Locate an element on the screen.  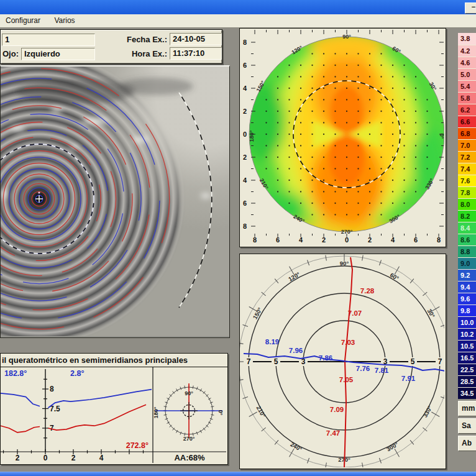
chart-text: 0° is located at coordinates (221, 413).